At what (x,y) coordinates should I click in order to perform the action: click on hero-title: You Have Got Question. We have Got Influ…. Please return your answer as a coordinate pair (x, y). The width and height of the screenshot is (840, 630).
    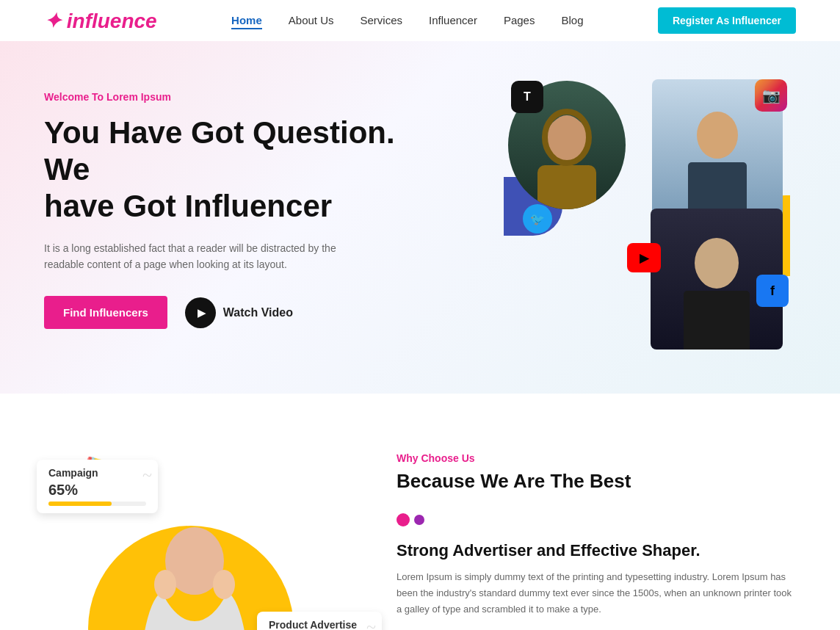
    Looking at the image, I should click on (235, 170).